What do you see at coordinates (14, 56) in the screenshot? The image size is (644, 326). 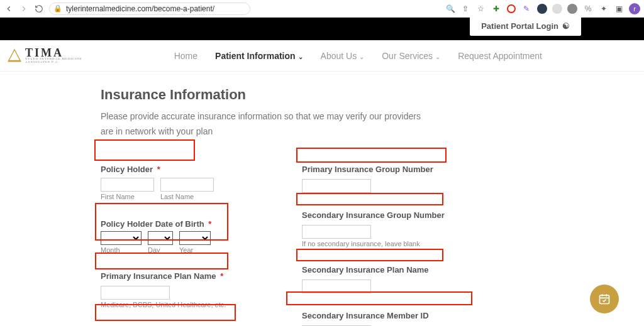 I see `logo-mark-icon` at bounding box center [14, 56].